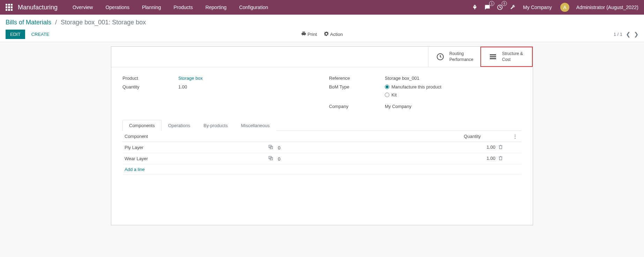 This screenshot has width=644, height=257. Describe the element at coordinates (322, 57) in the screenshot. I see `stat-buttons: Routing Performance Structure & Cost` at that location.